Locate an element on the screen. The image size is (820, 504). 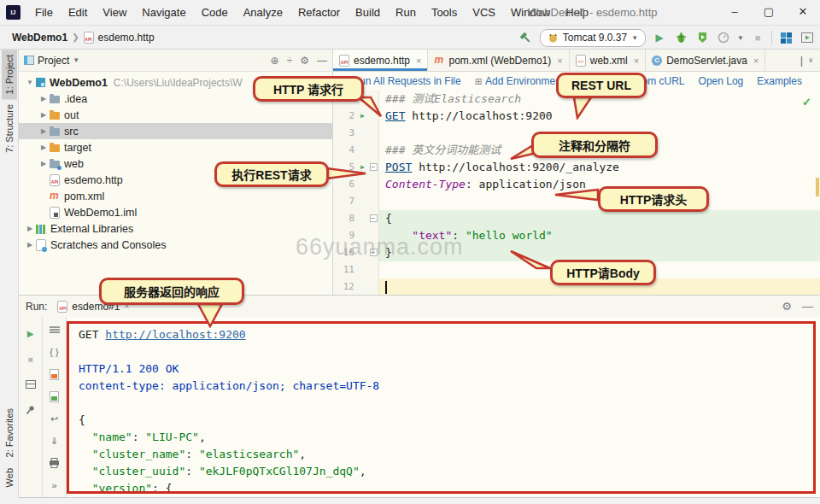
code-line-9: 9 "text": "hello world" is located at coordinates (577, 236).